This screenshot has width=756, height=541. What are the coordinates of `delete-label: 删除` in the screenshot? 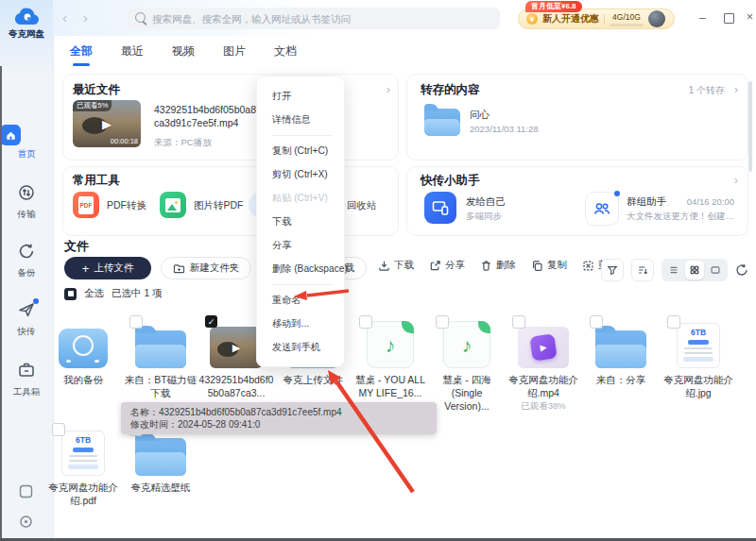 It's located at (507, 265).